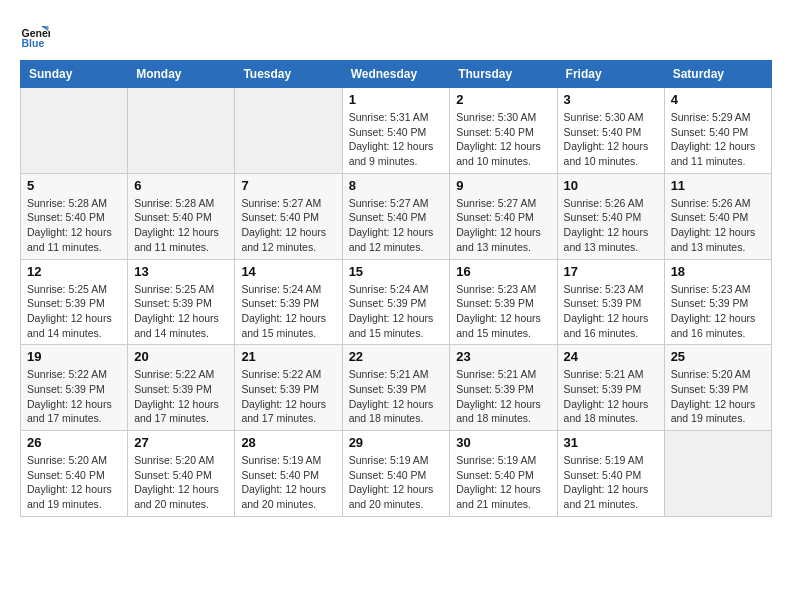  What do you see at coordinates (396, 474) in the screenshot?
I see `calendar-week-row: 26Sunrise: 5:20 AM Sunset: 5:40 PM Dayli…` at bounding box center [396, 474].